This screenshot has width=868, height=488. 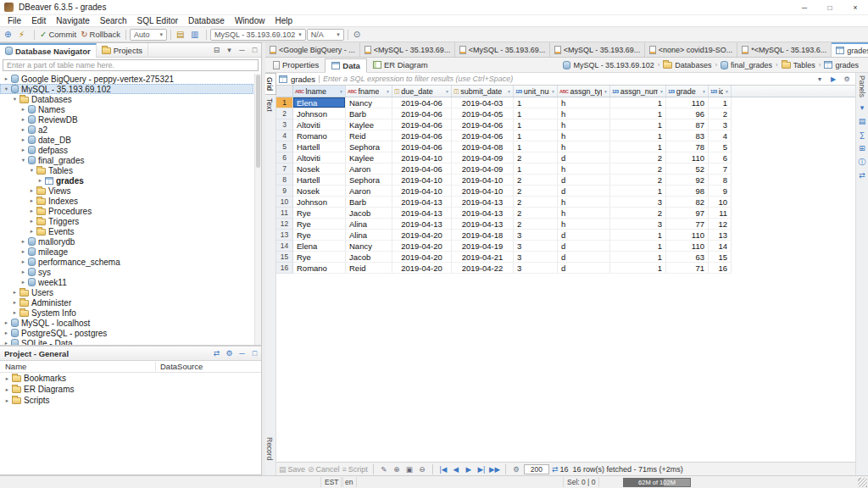 I want to click on aggregate-panel-icon: ∑, so click(x=863, y=135).